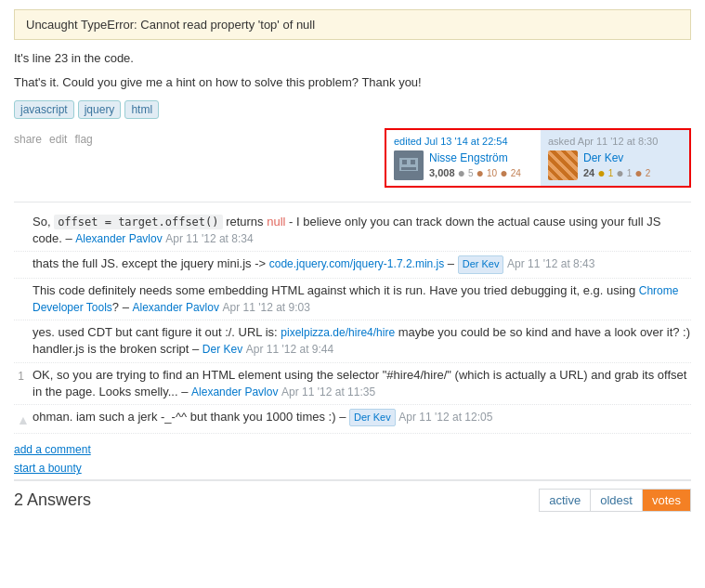 The width and height of the screenshot is (705, 588). Describe the element at coordinates (223, 349) in the screenshot. I see `comment-4-user: Der Kev` at that location.